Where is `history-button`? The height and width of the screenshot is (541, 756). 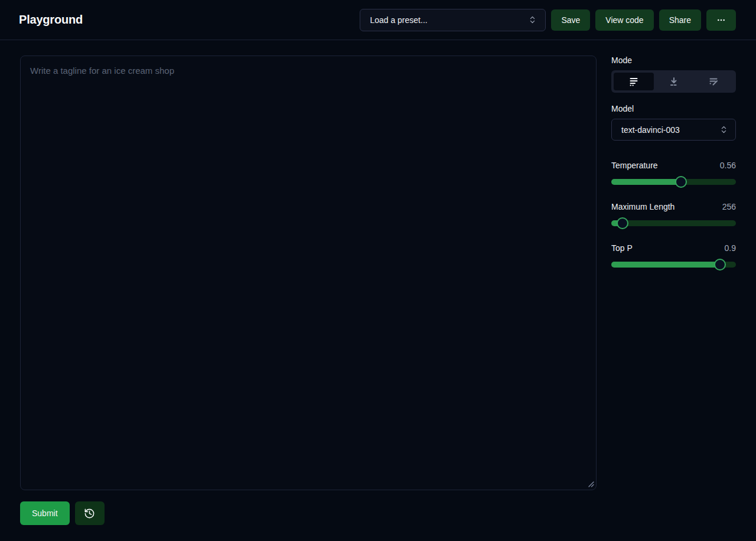 history-button is located at coordinates (90, 513).